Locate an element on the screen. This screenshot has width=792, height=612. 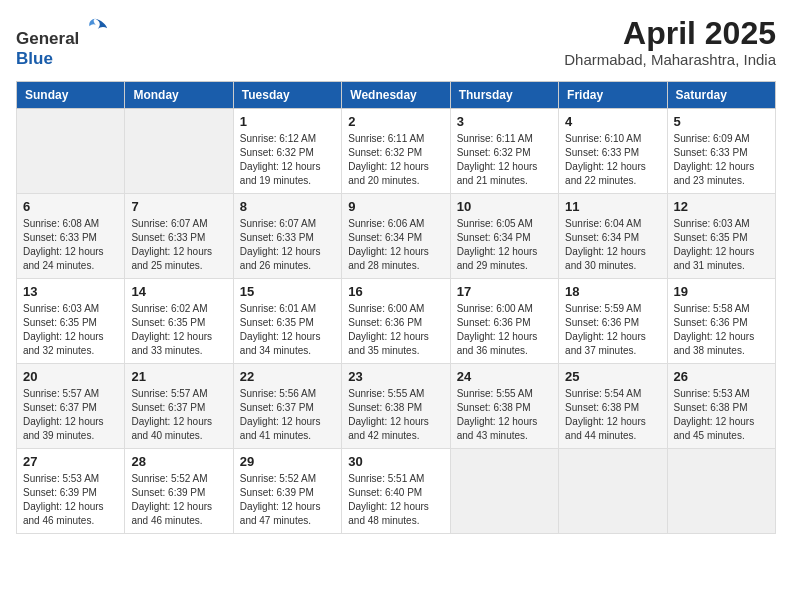
day-info: Sunrise: 6:08 AMSunset: 6:33 PMDaylight:… is located at coordinates (70, 245).